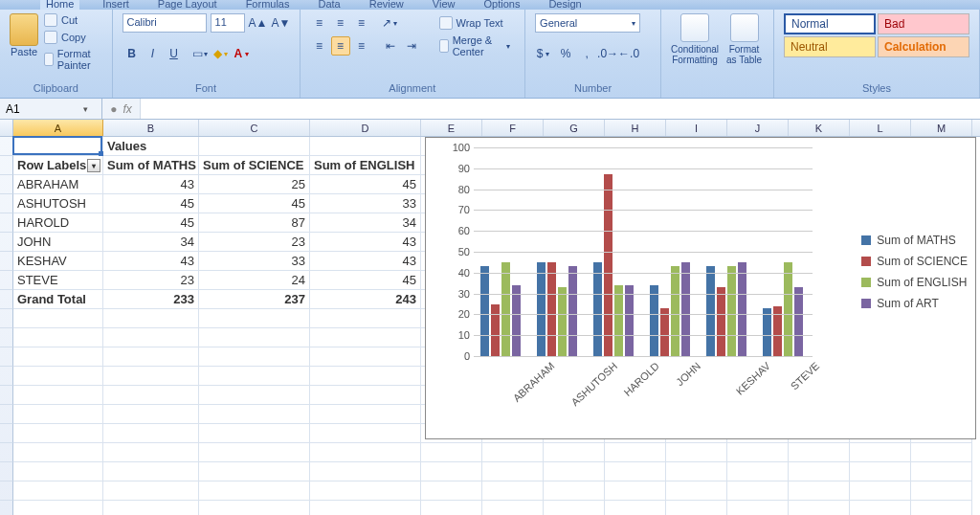  Describe the element at coordinates (501, 5) in the screenshot. I see `tab-options: Options` at that location.